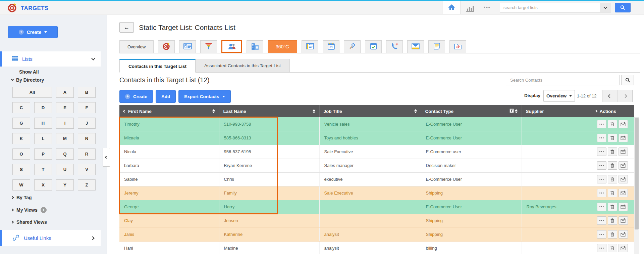 This screenshot has width=644, height=254. I want to click on tab-tasks, so click(373, 47).